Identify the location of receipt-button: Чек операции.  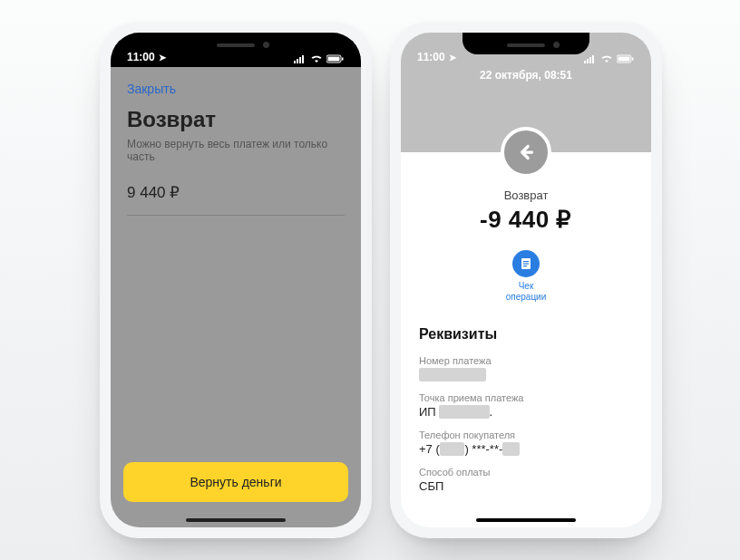
(526, 276).